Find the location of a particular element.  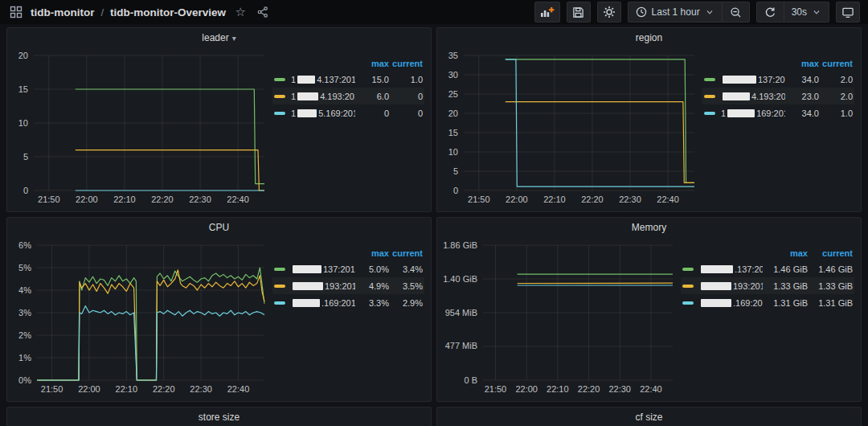

legend-row: .169:201881.31 GiB1.31 GiB is located at coordinates (768, 302).